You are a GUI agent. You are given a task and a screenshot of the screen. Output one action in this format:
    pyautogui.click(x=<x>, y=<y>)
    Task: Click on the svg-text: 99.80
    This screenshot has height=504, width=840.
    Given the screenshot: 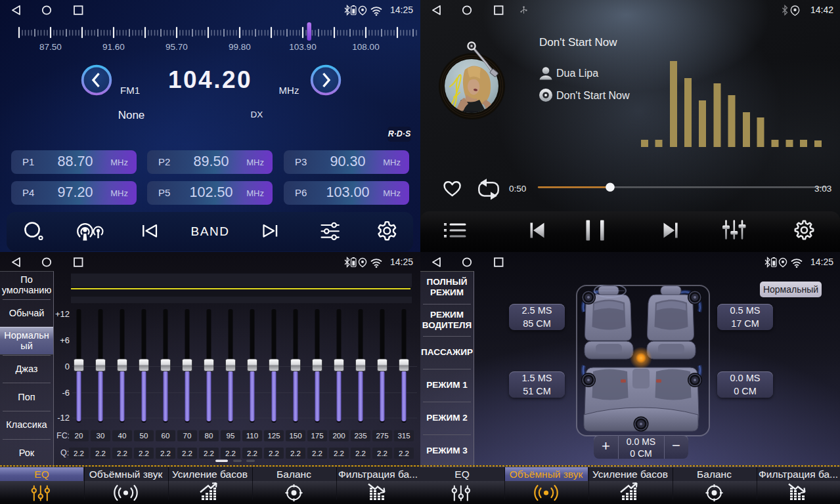 What is the action you would take?
    pyautogui.click(x=240, y=47)
    